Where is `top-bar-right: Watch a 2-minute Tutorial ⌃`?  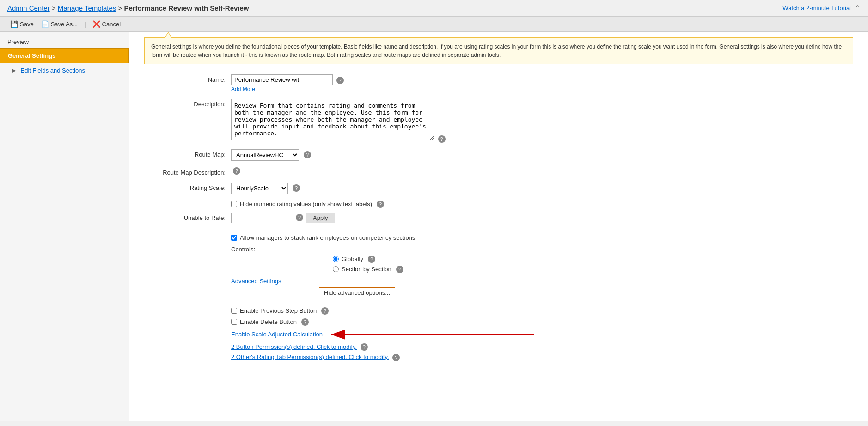
top-bar-right: Watch a 2-minute Tutorial ⌃ is located at coordinates (822, 8).